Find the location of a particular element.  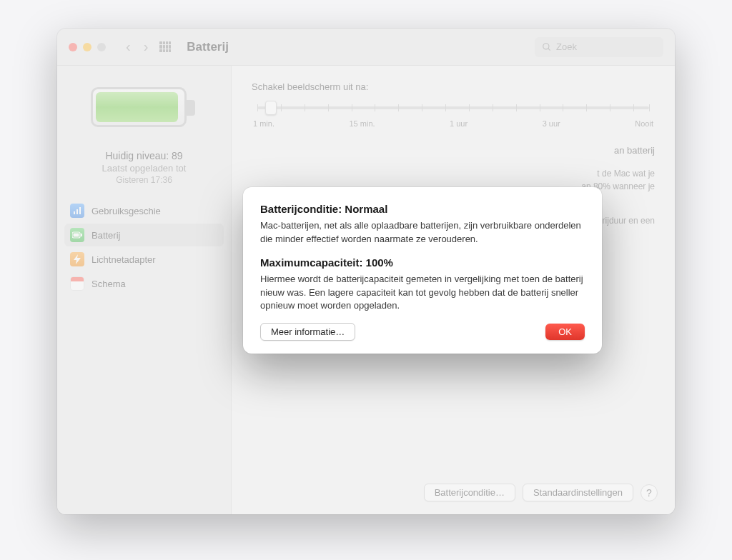

dialog-heading-capacity: Maximumcapaciteit: 100% is located at coordinates (422, 263).